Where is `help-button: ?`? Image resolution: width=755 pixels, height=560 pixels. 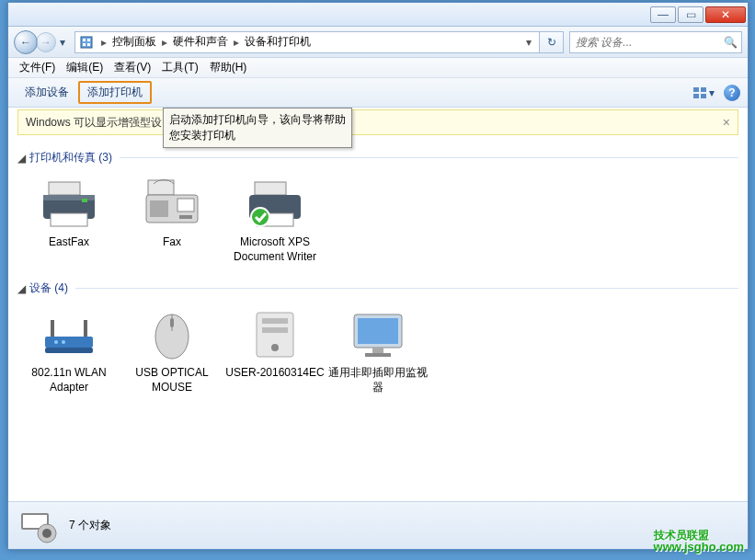 help-button: ? is located at coordinates (732, 93).